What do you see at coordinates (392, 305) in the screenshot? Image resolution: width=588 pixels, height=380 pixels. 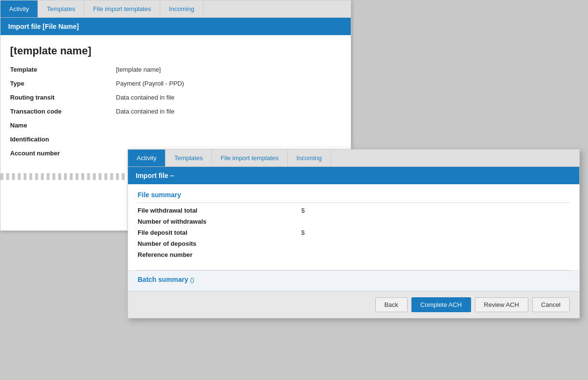 I see `back-button: Back` at bounding box center [392, 305].